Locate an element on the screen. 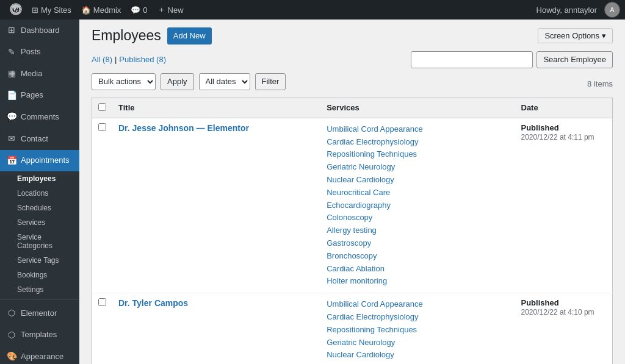 The height and width of the screenshot is (364, 625). sidebar-item-dashboard: ⊞ Dashboard is located at coordinates (40, 30).